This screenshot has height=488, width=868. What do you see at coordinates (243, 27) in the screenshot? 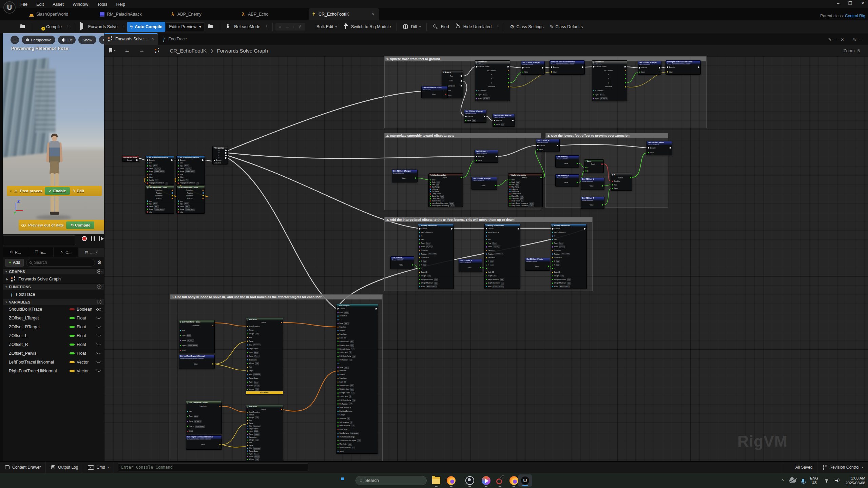
I see `releasemode-button: ReleaseMode` at bounding box center [243, 27].